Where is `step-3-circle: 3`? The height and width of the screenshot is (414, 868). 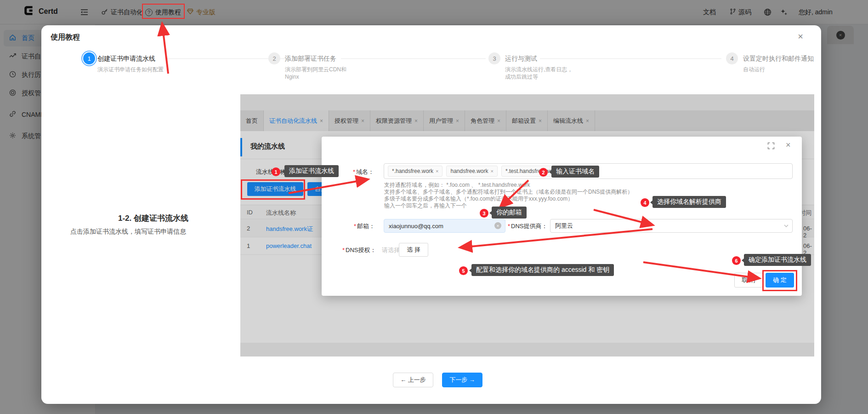
step-3-circle: 3 is located at coordinates (494, 58).